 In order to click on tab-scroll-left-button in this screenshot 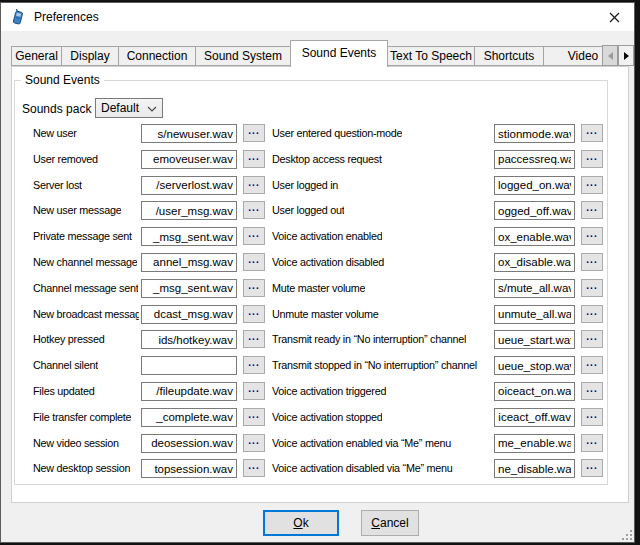, I will do `click(610, 56)`.